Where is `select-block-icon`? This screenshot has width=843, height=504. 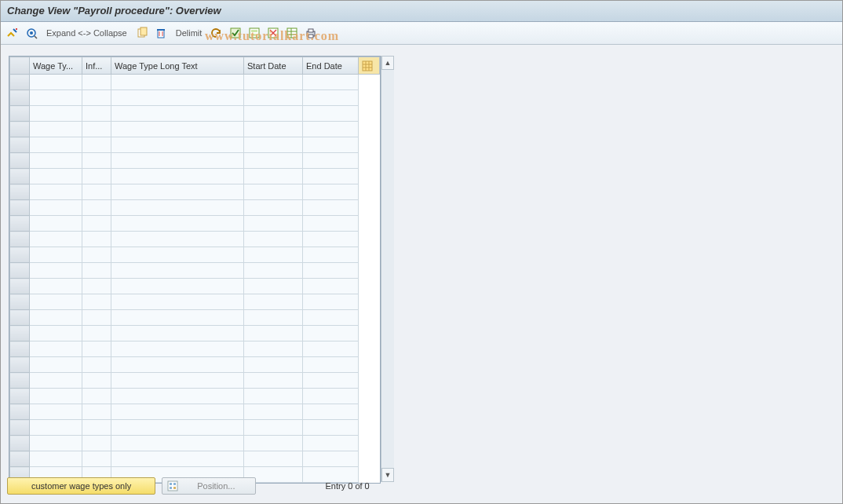
select-block-icon is located at coordinates (254, 33).